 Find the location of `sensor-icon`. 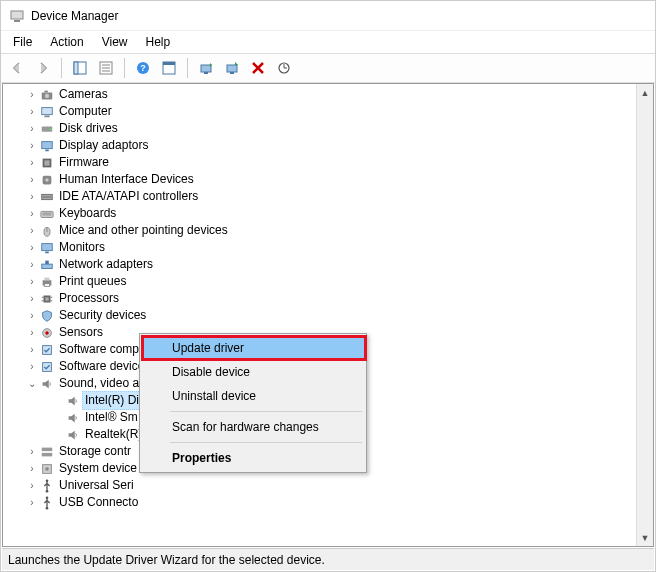

sensor-icon is located at coordinates (47, 333).